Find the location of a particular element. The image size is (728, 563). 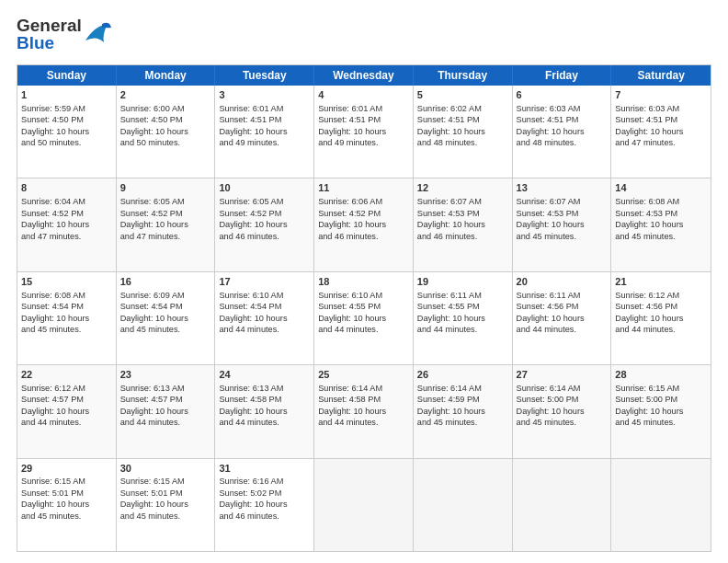

day-number: 18 is located at coordinates (364, 282).